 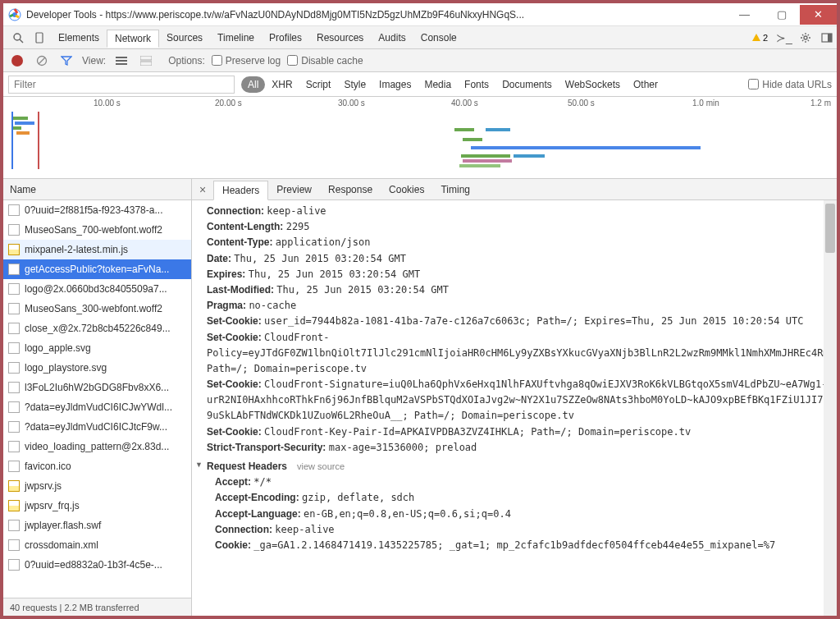 What do you see at coordinates (241, 190) in the screenshot?
I see `detail-tab-headers: Headers` at bounding box center [241, 190].